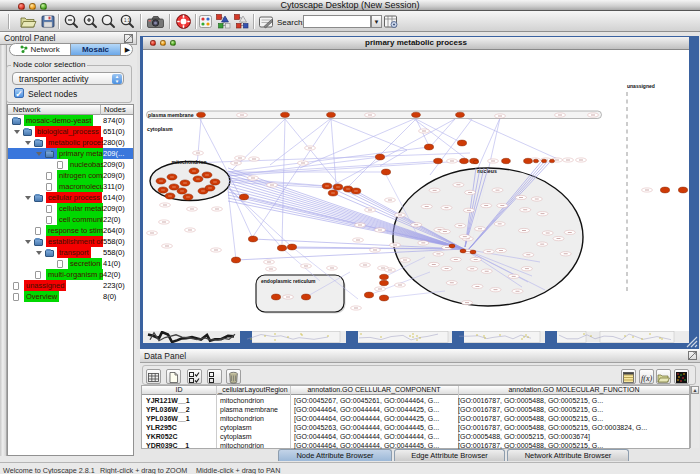 The height and width of the screenshot is (474, 700). I want to click on svg-text: mitochondrion, so click(190, 162).